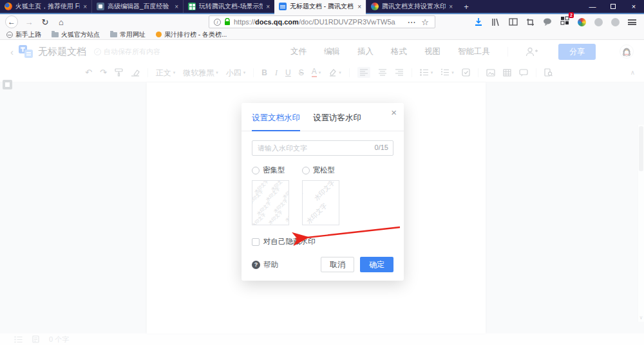 This screenshot has height=345, width=644. I want to click on url-path: /doc/DU1RDUVZPR3VwTW5a, so click(347, 22).